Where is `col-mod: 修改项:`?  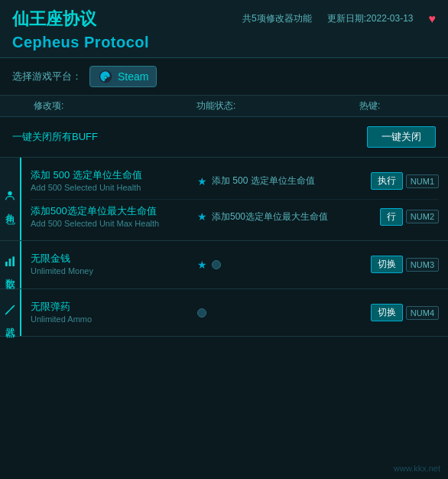
col-mod: 修改项: is located at coordinates (115, 106).